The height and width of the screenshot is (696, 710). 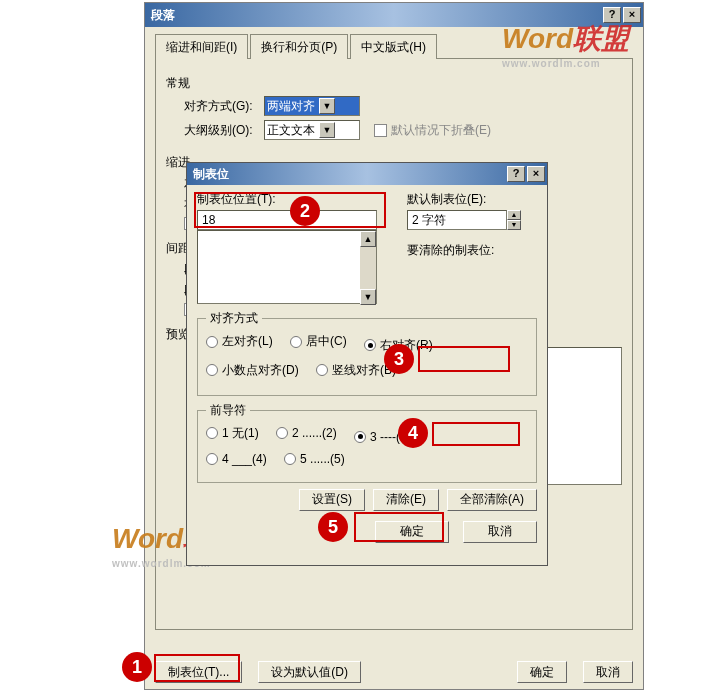 What do you see at coordinates (287, 267) in the screenshot?
I see `tab-pos-list: ▲ ▼` at bounding box center [287, 267].